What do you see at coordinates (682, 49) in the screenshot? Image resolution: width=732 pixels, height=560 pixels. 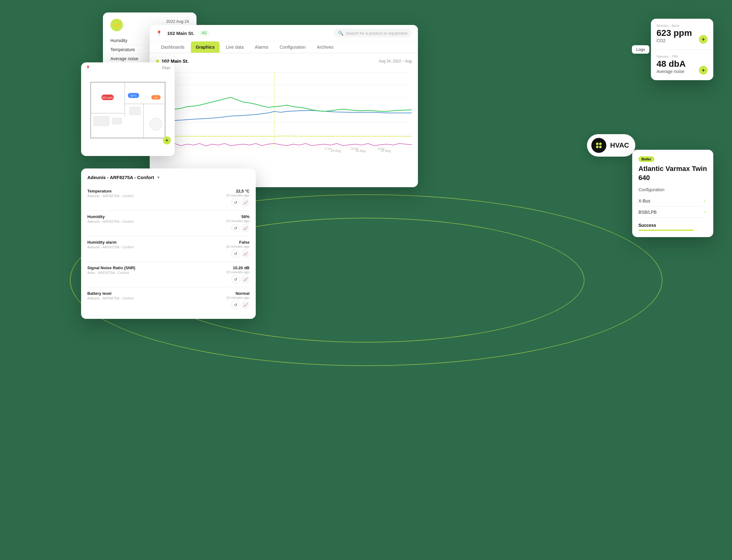 I see `metrics-card: Neesiec · Aeris 623 ppm CO2 + Neesiec · …` at bounding box center [682, 49].